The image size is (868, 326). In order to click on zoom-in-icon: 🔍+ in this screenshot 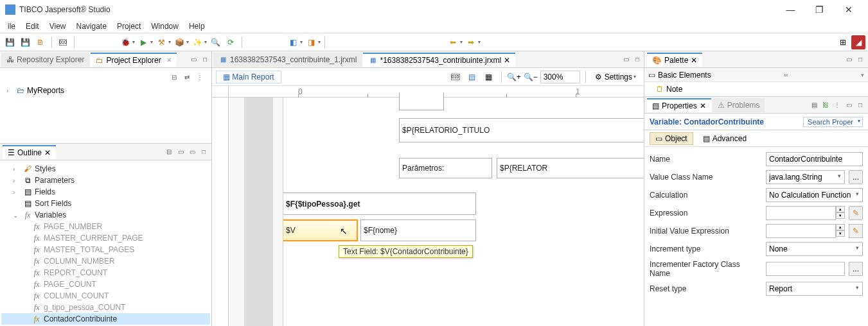, I will do `click(514, 77)`.